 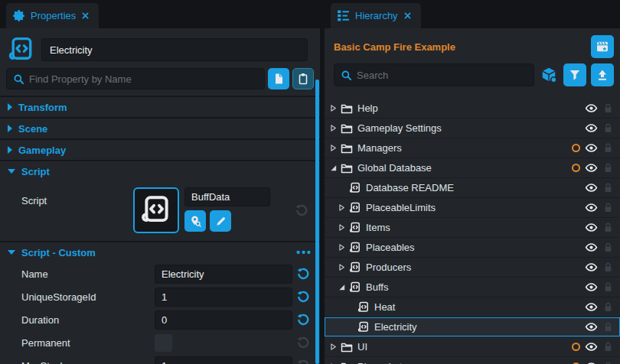 I want to click on tab-properties: Properties, so click(x=52, y=15).